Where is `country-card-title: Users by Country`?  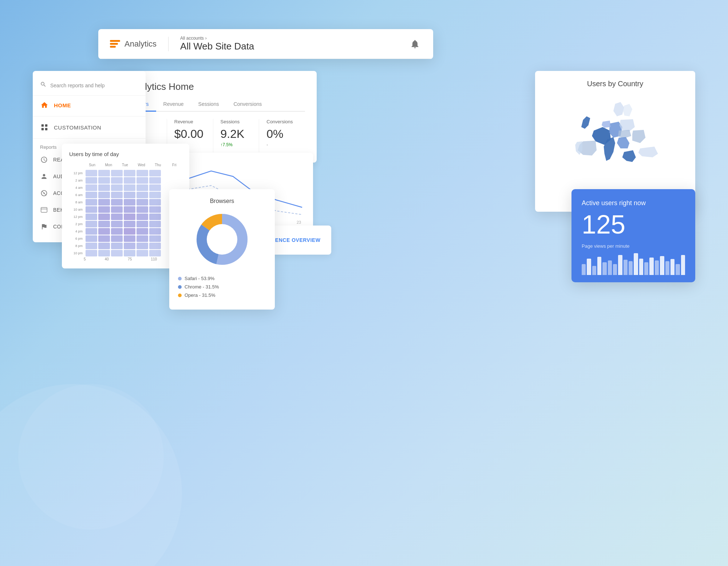 country-card-title: Users by Country is located at coordinates (615, 84).